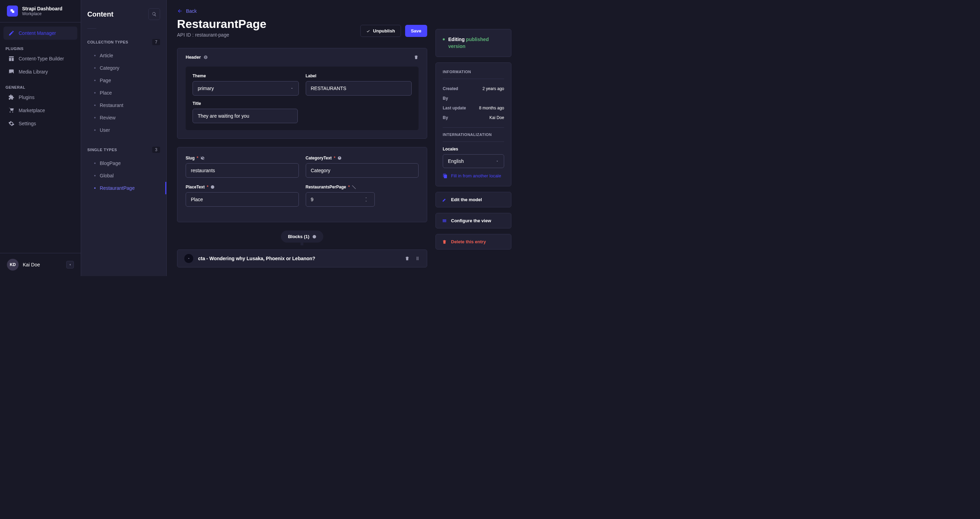  What do you see at coordinates (471, 221) in the screenshot?
I see `configure-view-label: Configure the view` at bounding box center [471, 221].